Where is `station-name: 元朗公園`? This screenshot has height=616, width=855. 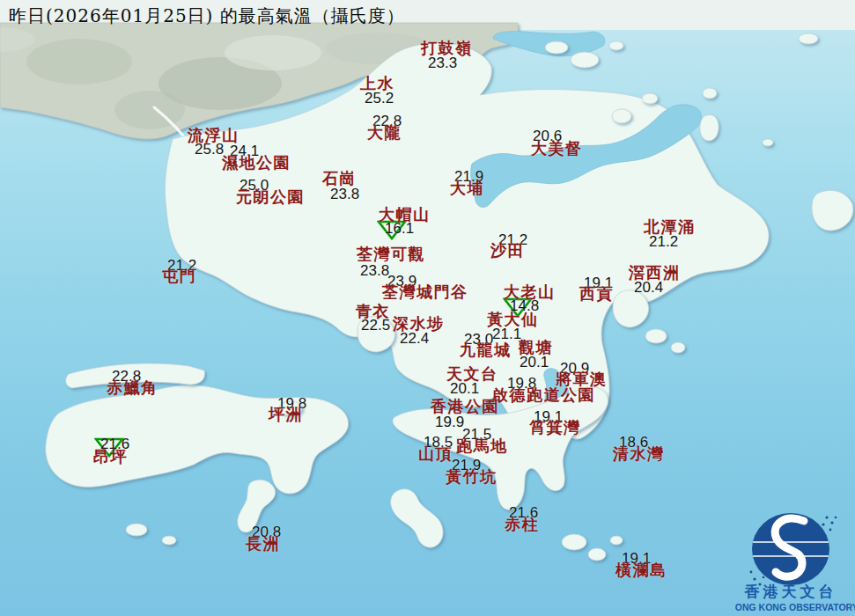
station-name: 元朗公園 is located at coordinates (270, 197).